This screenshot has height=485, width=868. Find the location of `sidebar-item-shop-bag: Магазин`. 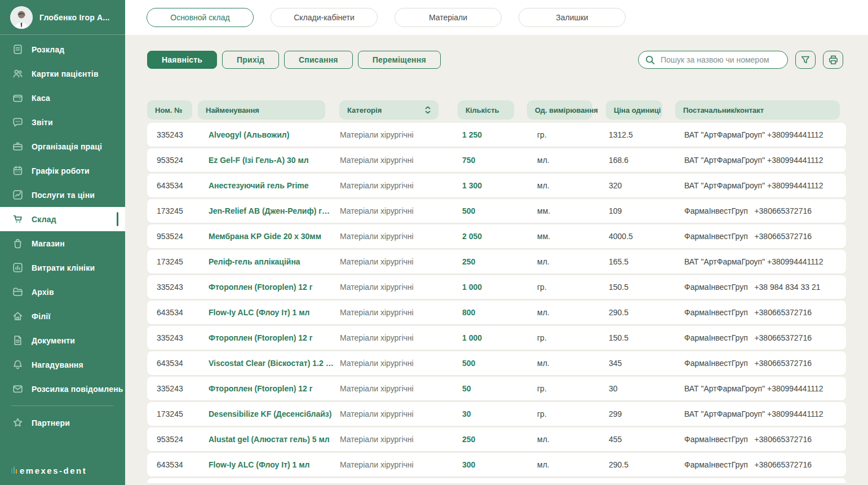

sidebar-item-shop-bag: Магазин is located at coordinates (63, 244).